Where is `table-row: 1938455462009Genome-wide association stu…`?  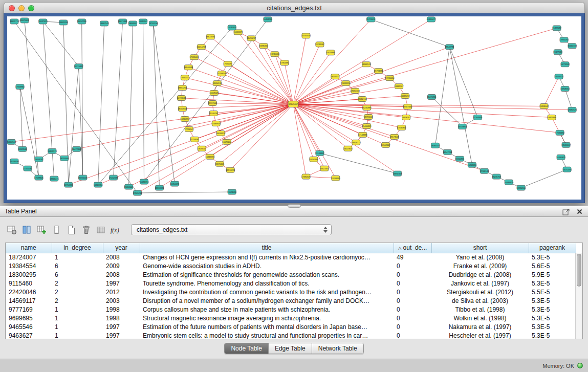
table-row: 1938455462009Genome-wide association stu… is located at coordinates (291, 266).